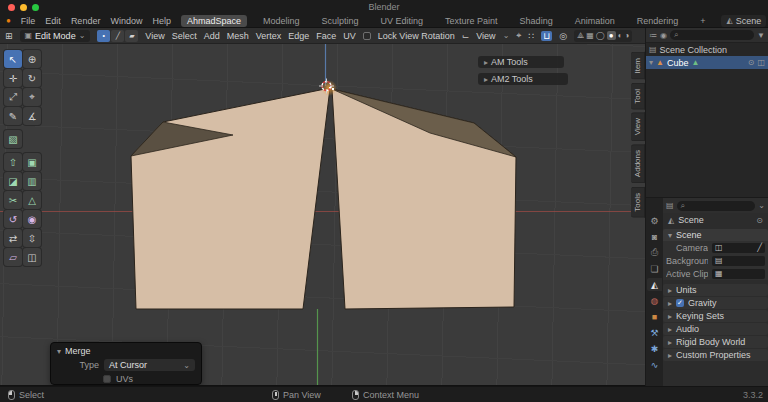 Image resolution: width=768 pixels, height=402 pixels. I want to click on menu-add: Add, so click(212, 36).